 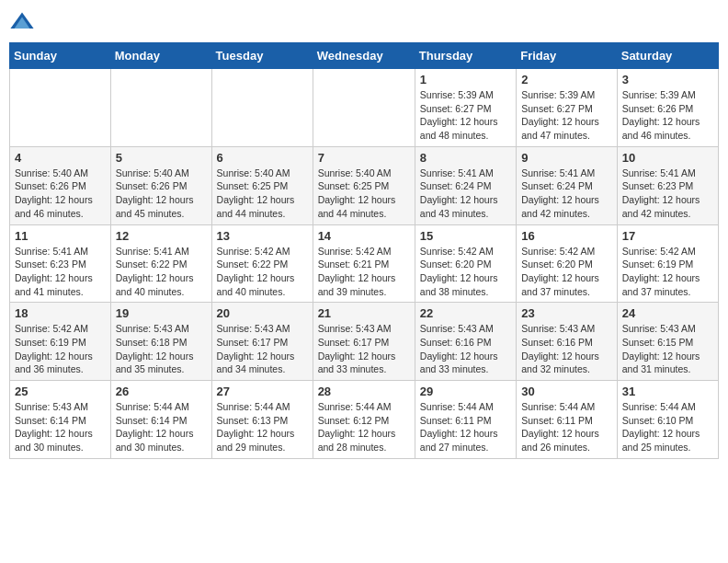 I want to click on calendar-cell: 16Sunrise: 5:42 AM Sunset: 6:20 PM Dayli…, so click(x=567, y=263).